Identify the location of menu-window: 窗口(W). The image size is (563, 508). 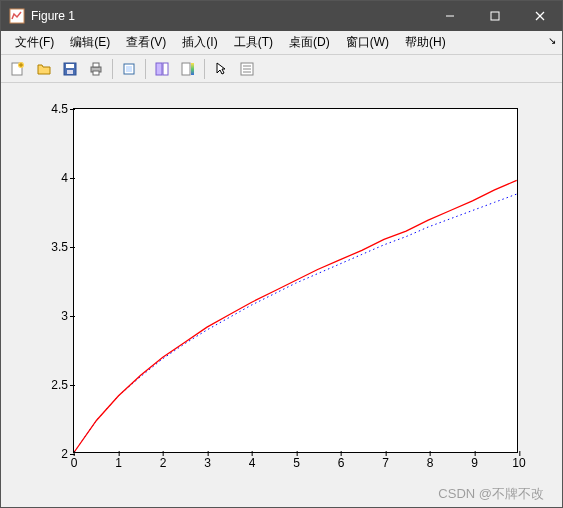
(368, 42).